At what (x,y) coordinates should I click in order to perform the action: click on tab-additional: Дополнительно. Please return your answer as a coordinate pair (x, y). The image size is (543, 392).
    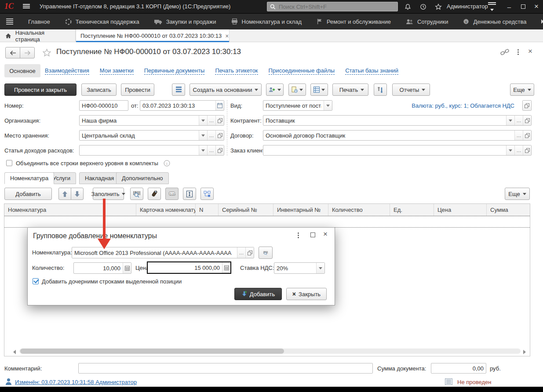
    Looking at the image, I should click on (142, 178).